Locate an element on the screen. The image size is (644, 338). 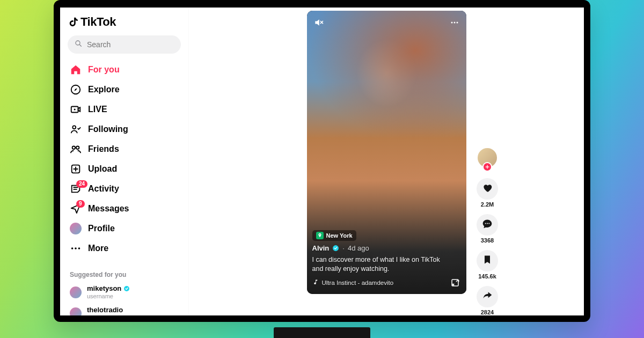
search-input is located at coordinates (131, 45).